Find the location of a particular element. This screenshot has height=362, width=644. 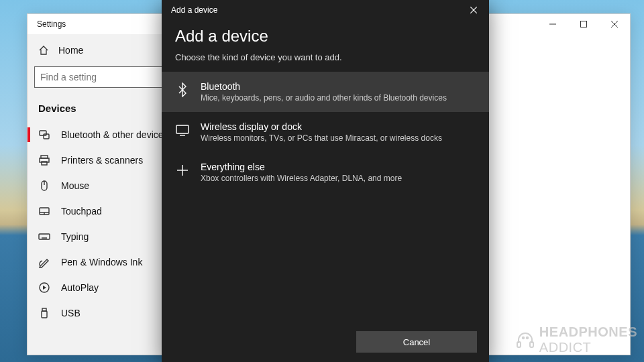

option-everything-else: Everything else Xbox controllers with Wi… is located at coordinates (325, 172).